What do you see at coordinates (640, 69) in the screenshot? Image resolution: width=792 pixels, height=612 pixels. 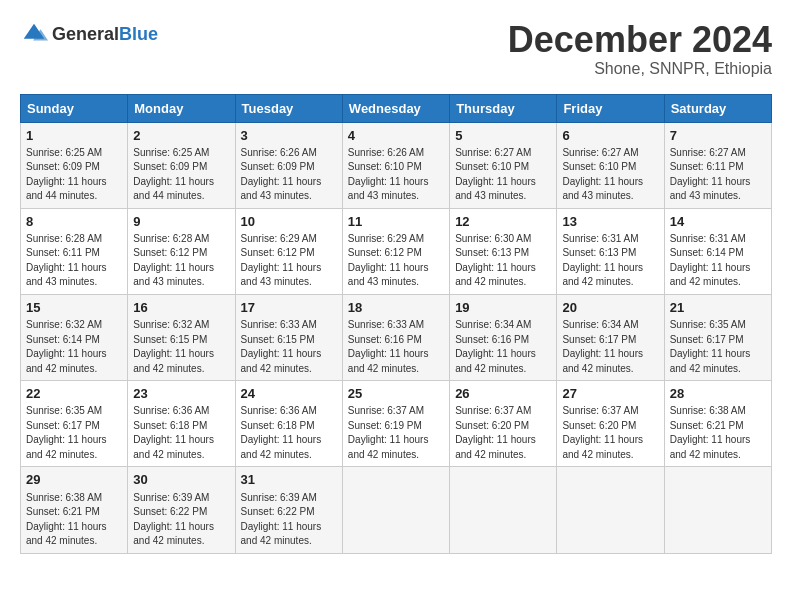 I see `location-subtitle: Shone, SNNPR, Ethiopia` at bounding box center [640, 69].